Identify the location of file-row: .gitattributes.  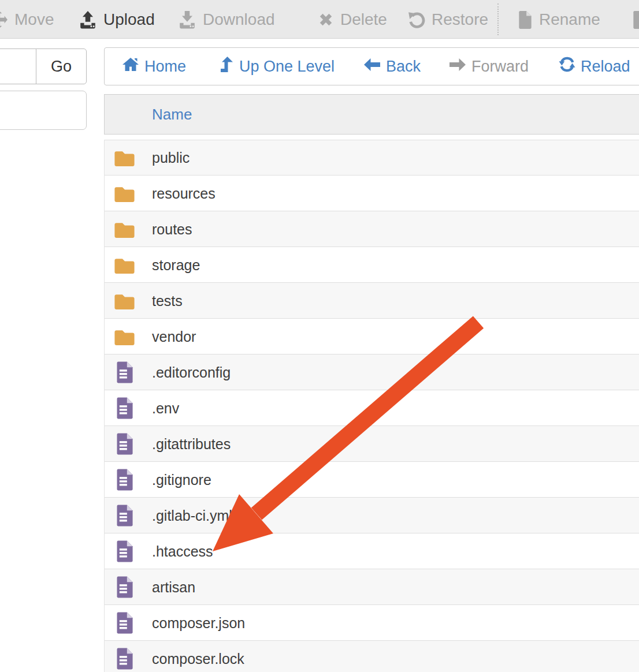
(372, 444).